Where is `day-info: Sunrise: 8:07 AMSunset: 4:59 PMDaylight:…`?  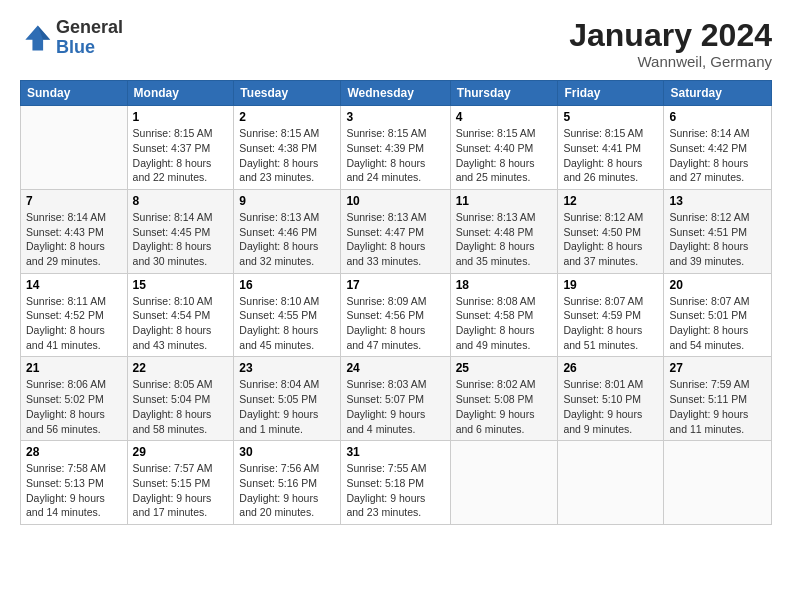
day-info: Sunrise: 8:07 AMSunset: 4:59 PMDaylight:… is located at coordinates (603, 323).